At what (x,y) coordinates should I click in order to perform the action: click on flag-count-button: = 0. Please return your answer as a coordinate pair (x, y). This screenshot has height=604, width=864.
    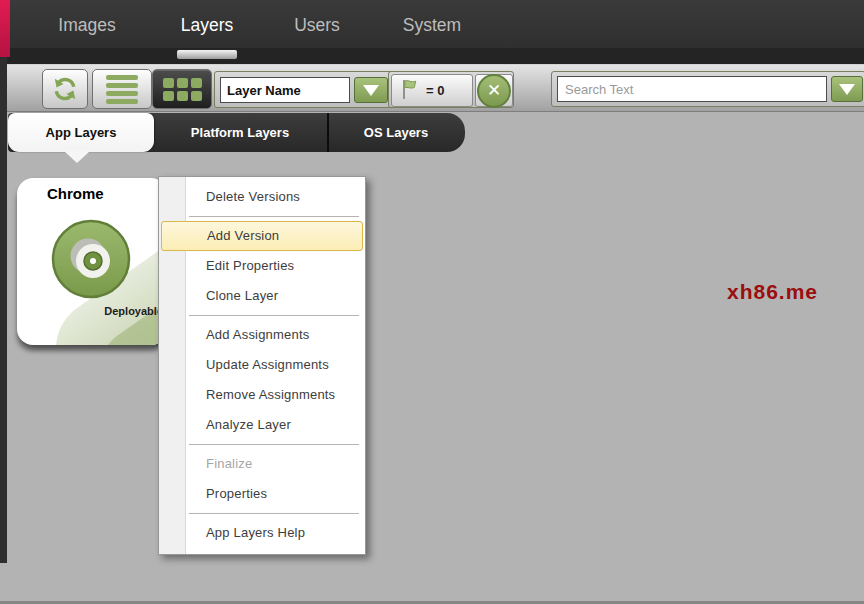
    Looking at the image, I should click on (432, 90).